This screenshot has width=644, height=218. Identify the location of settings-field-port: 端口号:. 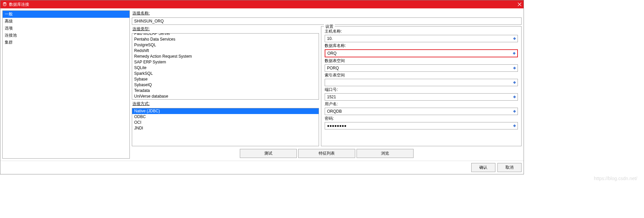
(421, 94).